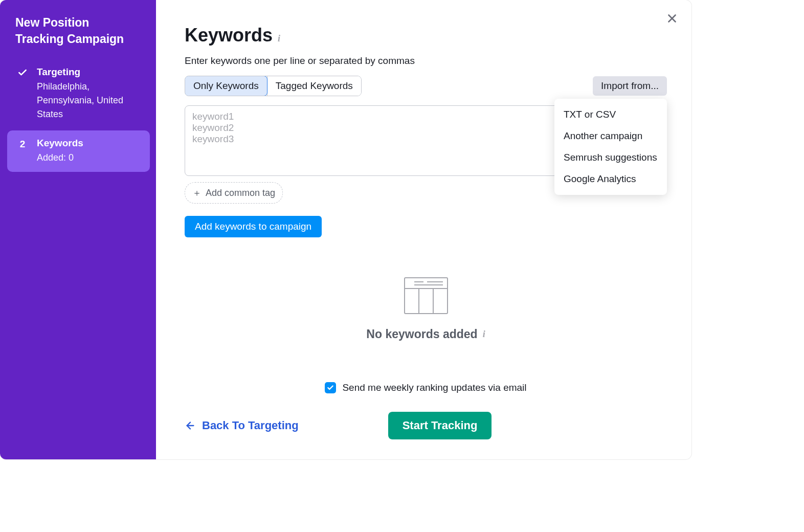 This screenshot has width=804, height=532. I want to click on weekly-email-row: Send me weekly ranking updates via email, so click(426, 388).